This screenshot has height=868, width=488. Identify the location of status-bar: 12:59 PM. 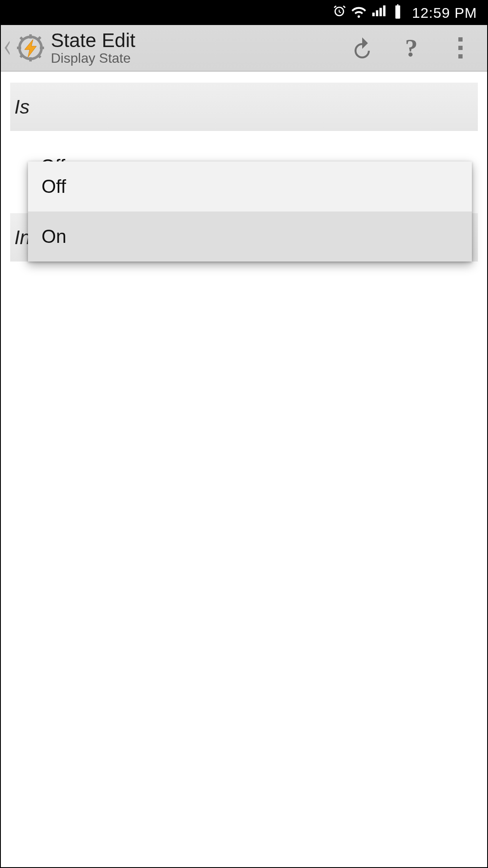
(244, 13).